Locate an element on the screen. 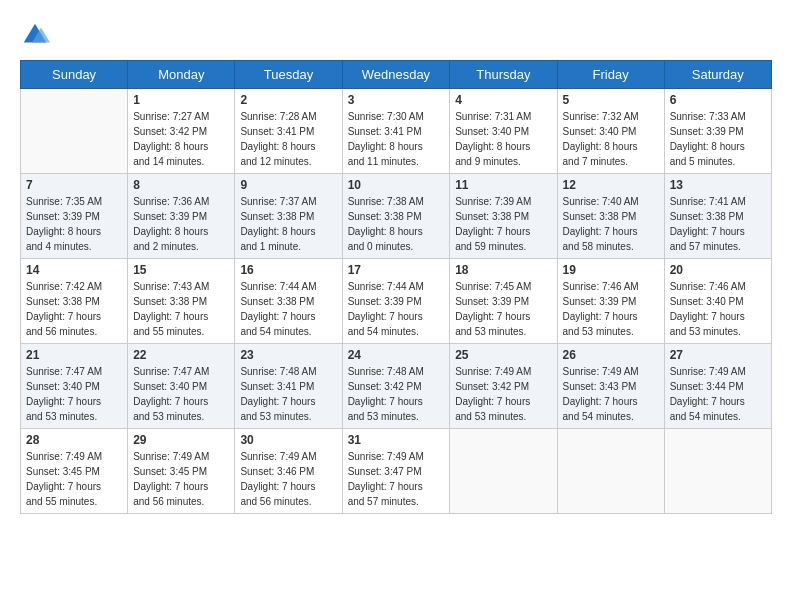  calendar-cell: 23Sunrise: 7:48 AM Sunset: 3:41 PM Dayli… is located at coordinates (288, 386).